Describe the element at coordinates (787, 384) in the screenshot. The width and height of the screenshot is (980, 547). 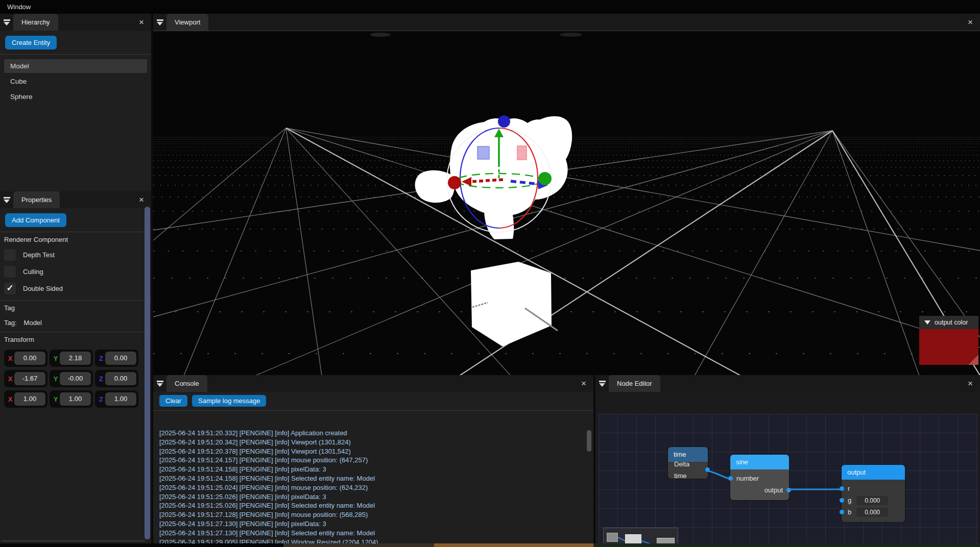
I see `node-editor-tab-bar: Node Editor ×` at that location.